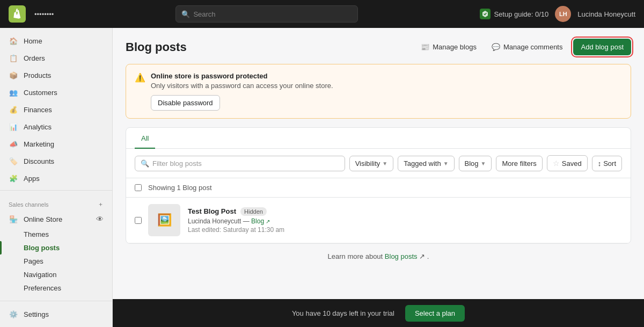  What do you see at coordinates (426, 163) in the screenshot?
I see `tagged-with-filter-button: Tagged with ▼` at bounding box center [426, 163].